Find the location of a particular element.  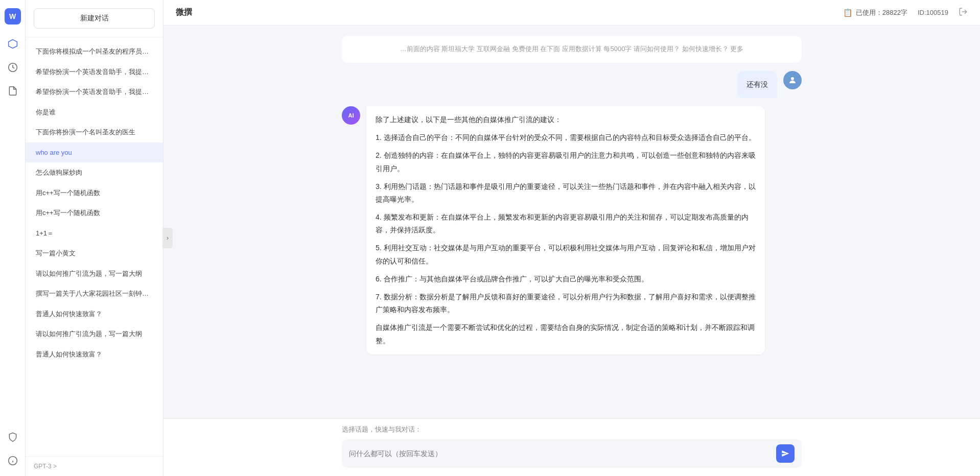

sidebar-item-6: 怎么做狗屎炒肉 is located at coordinates (94, 173).